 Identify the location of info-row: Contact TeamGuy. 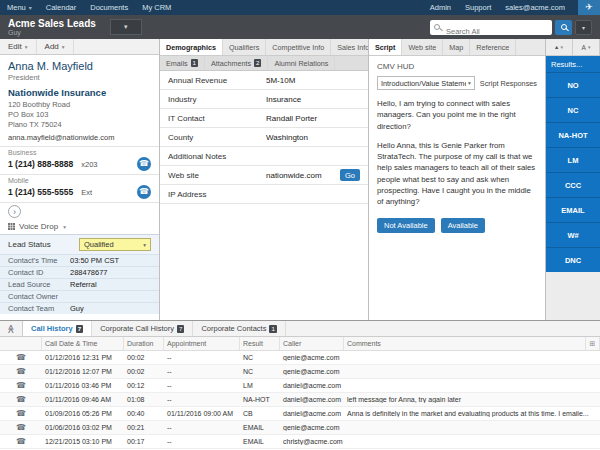
(80, 308).